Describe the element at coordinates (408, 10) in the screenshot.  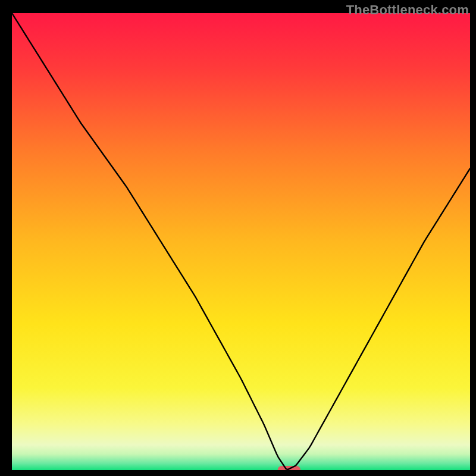
I see `watermark-text: TheBottleneck.com` at that location.